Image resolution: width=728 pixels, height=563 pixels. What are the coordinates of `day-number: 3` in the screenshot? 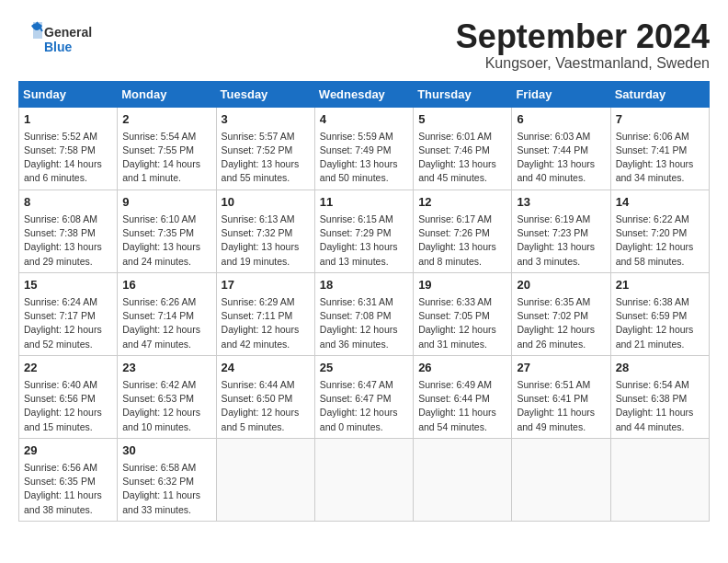 It's located at (266, 120).